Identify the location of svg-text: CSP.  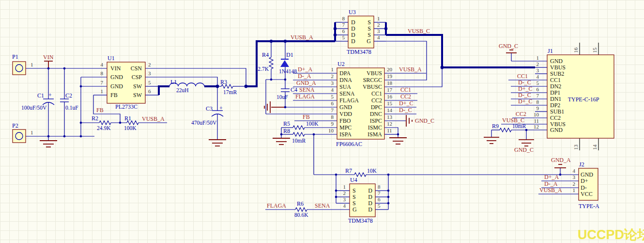
(137, 77).